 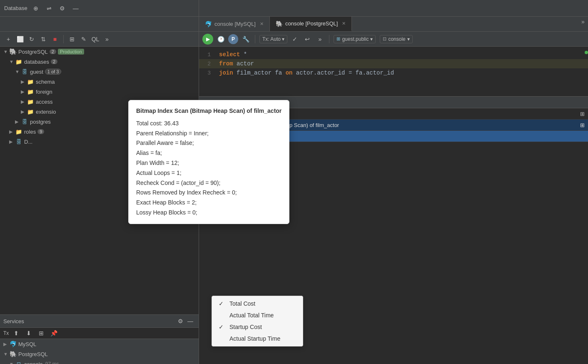 What do you see at coordinates (586, 52) in the screenshot?
I see `gutter-mark` at bounding box center [586, 52].